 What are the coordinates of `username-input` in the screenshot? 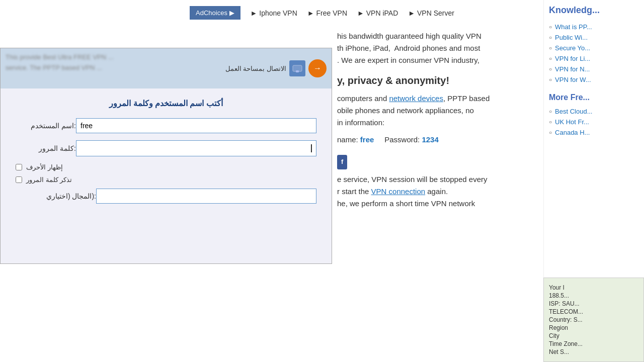 It's located at (196, 126).